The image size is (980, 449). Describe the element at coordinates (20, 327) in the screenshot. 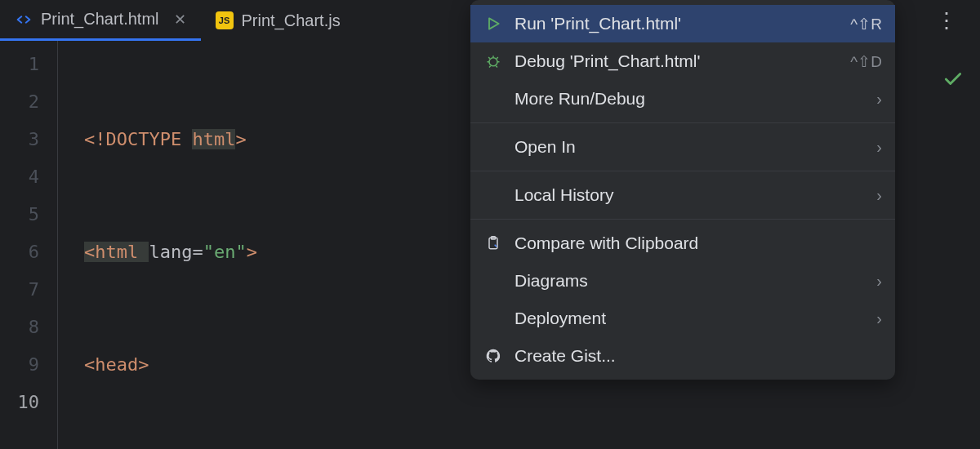

I see `line-number: 8` at that location.